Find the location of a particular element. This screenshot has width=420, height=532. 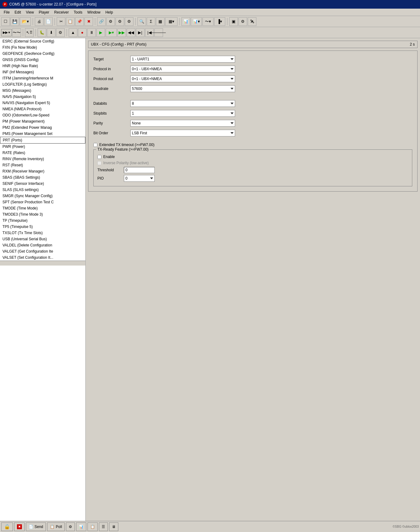

sidebar-item-13: PM (Power Management) is located at coordinates (43, 121).